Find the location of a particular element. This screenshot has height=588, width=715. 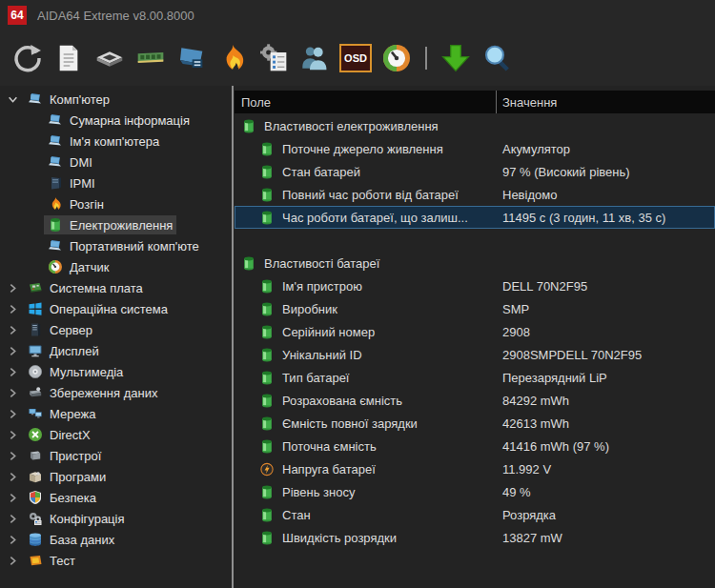

title-bar: 64 AIDA64 Extreme v8.00.8000 is located at coordinates (358, 15).